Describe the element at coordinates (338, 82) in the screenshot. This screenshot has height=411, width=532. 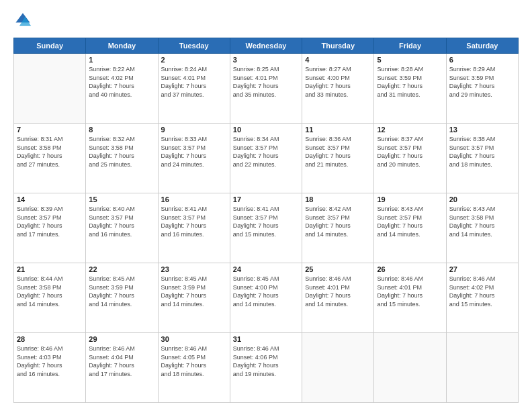
I see `day-info: Sunrise: 8:27 AM Sunset: 4:00 PM Dayligh…` at that location.